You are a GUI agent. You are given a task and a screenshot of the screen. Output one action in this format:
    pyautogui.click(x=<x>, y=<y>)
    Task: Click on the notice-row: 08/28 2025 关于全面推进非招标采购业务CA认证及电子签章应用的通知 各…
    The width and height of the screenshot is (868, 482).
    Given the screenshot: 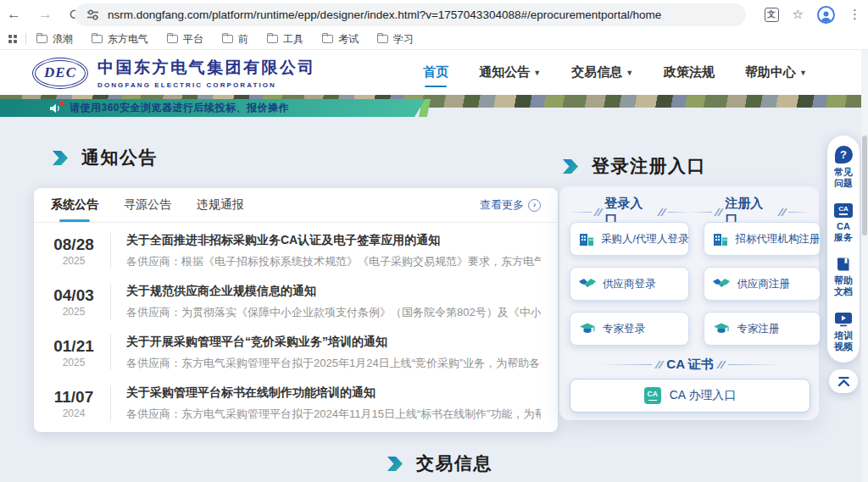 What is the action you would take?
    pyautogui.click(x=292, y=251)
    